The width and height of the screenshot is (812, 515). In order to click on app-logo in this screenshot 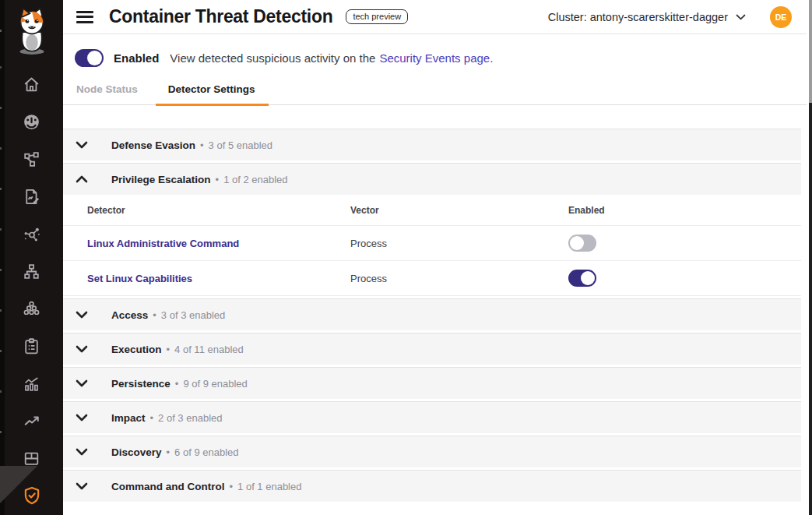, I will do `click(31, 32)`.